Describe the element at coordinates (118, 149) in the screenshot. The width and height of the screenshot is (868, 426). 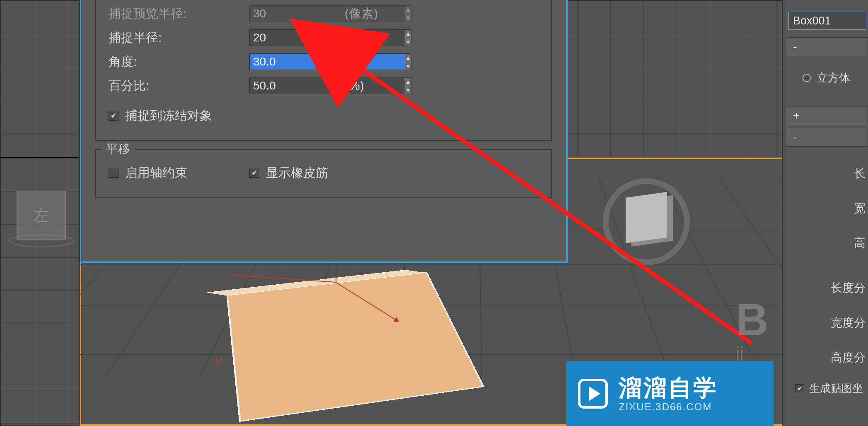
I see `translate-group-title: 平移` at that location.